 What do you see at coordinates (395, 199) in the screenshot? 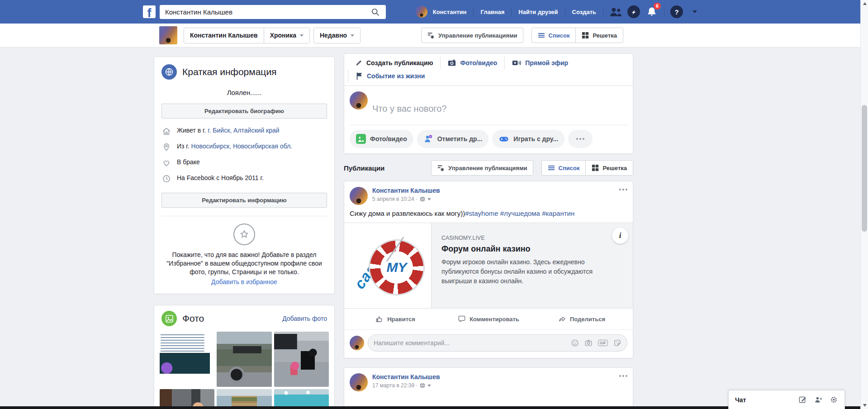
I see `post-timestamp: 5 апреля в 10:24 ·` at bounding box center [395, 199].